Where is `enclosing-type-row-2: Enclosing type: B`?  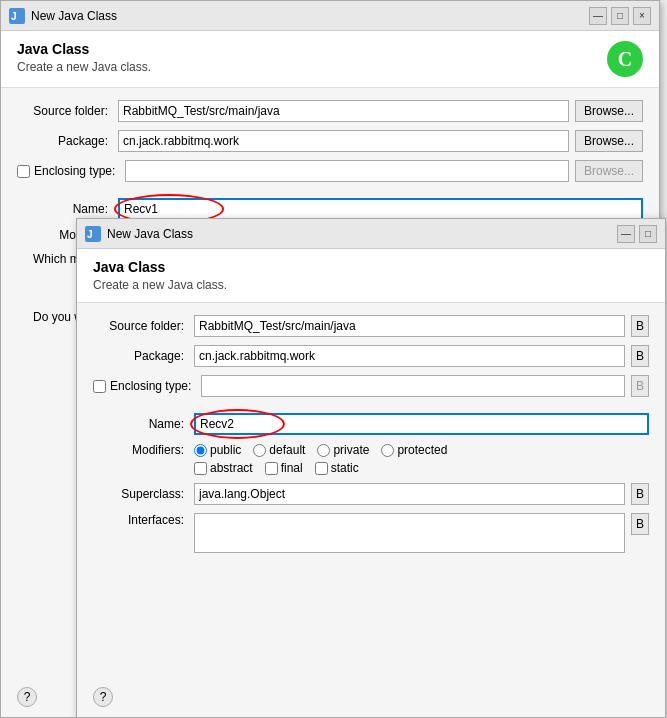
enclosing-type-row-2: Enclosing type: B is located at coordinates (371, 386).